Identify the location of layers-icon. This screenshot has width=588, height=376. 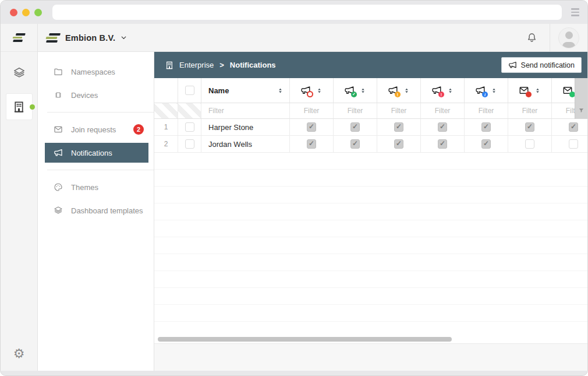
(58, 210).